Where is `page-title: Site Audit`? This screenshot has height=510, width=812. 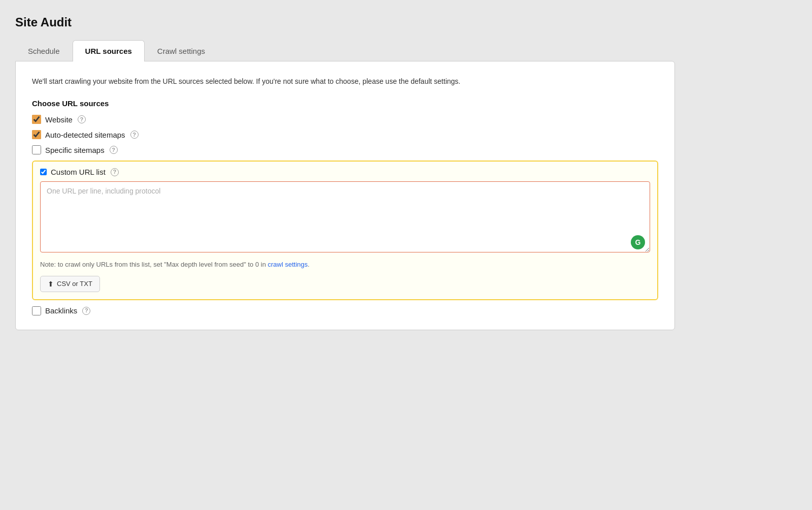
page-title: Site Audit is located at coordinates (406, 22).